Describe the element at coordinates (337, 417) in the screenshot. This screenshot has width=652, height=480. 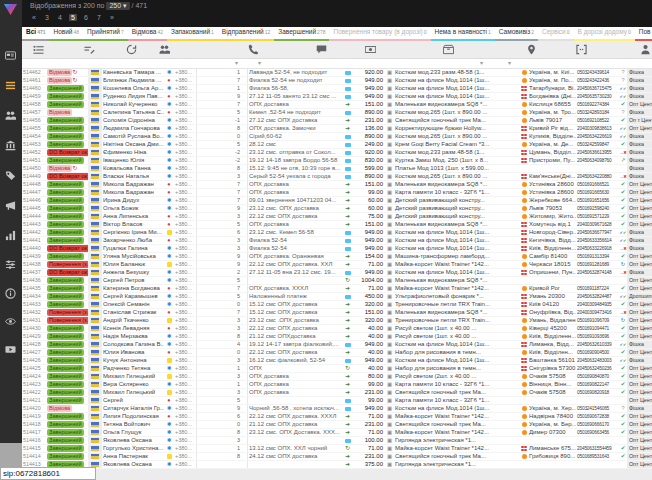
I see `order-row: 514419ЗавершенийЛилия Подолинская●+380..…` at that location.